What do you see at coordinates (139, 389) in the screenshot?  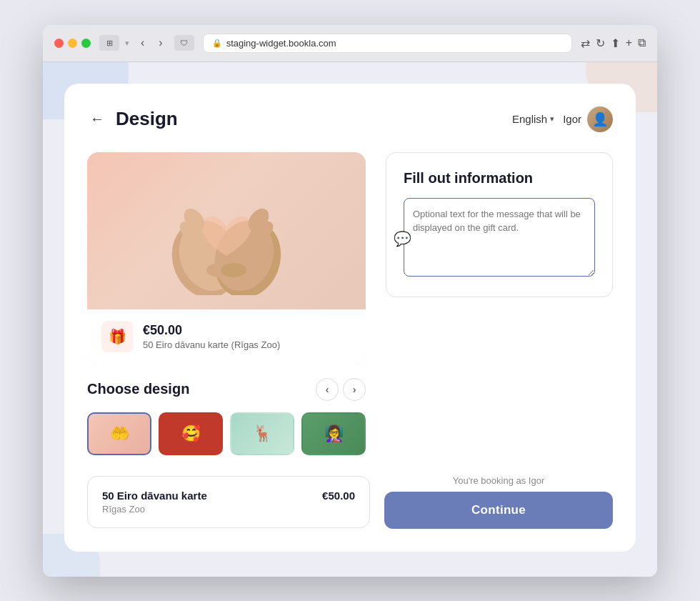 I see `design-section-title: Choose design` at bounding box center [139, 389].